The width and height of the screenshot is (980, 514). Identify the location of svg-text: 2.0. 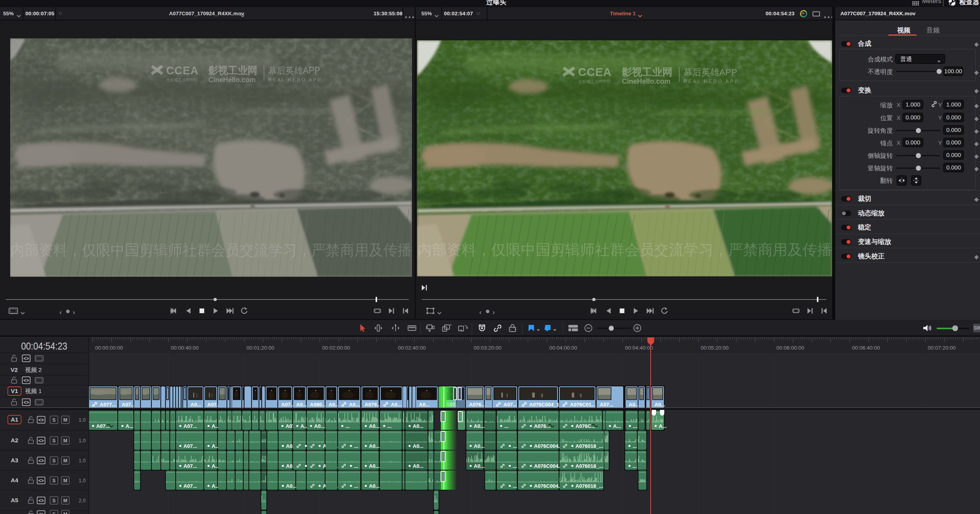
(82, 500).